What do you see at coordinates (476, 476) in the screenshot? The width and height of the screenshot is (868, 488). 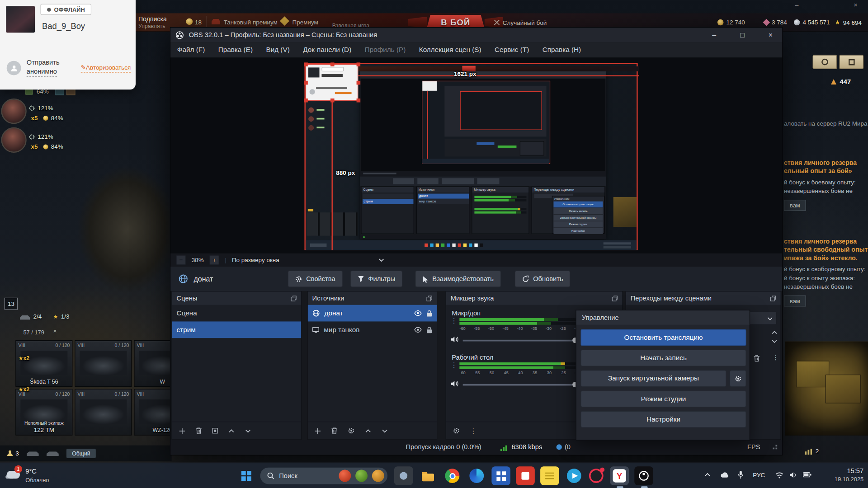 I see `edge-icon` at bounding box center [476, 476].